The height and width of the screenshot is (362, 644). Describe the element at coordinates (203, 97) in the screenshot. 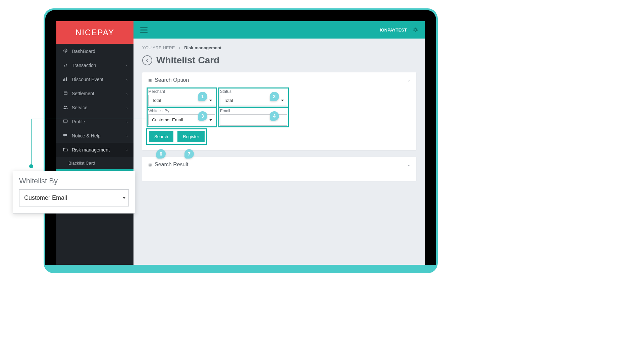

I see `badge-1: 1` at that location.